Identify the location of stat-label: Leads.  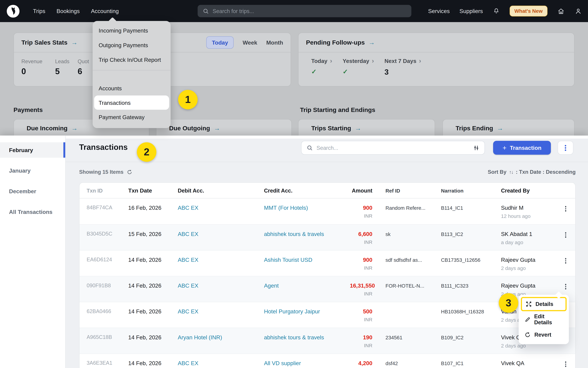
(66, 61).